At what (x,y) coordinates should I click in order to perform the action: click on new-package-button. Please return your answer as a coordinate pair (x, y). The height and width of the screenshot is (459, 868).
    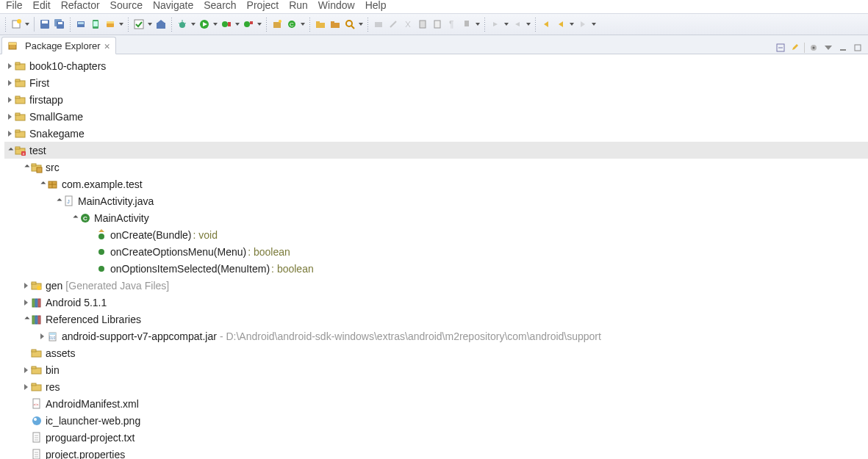
    Looking at the image, I should click on (277, 24).